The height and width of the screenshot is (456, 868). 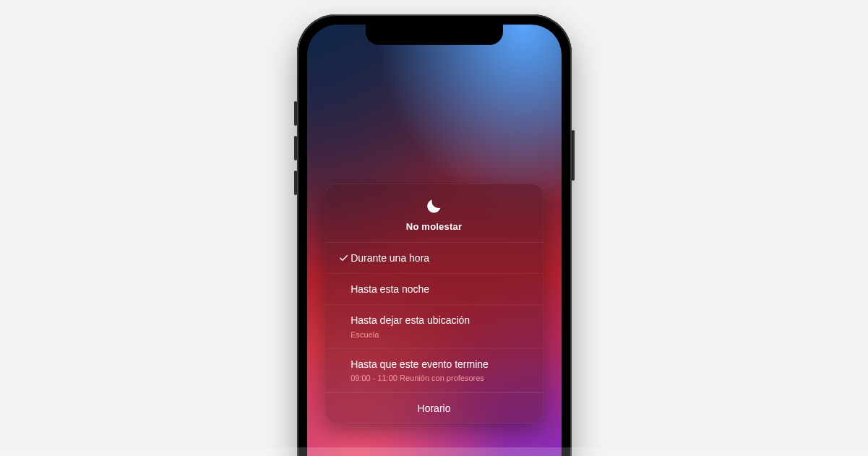 I want to click on dnd-option-until-event-ends: Hasta que este evento termine 09:00 - 11…, so click(x=434, y=371).